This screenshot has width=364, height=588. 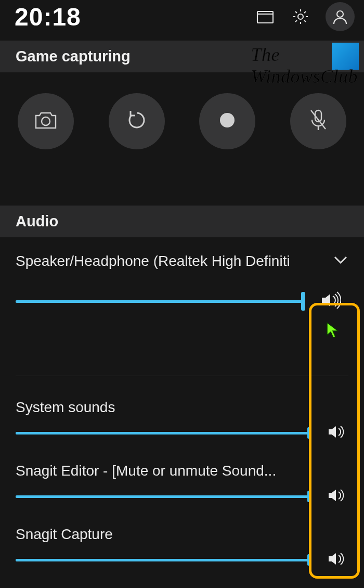 What do you see at coordinates (182, 333) in the screenshot?
I see `device-volume-block` at bounding box center [182, 333].